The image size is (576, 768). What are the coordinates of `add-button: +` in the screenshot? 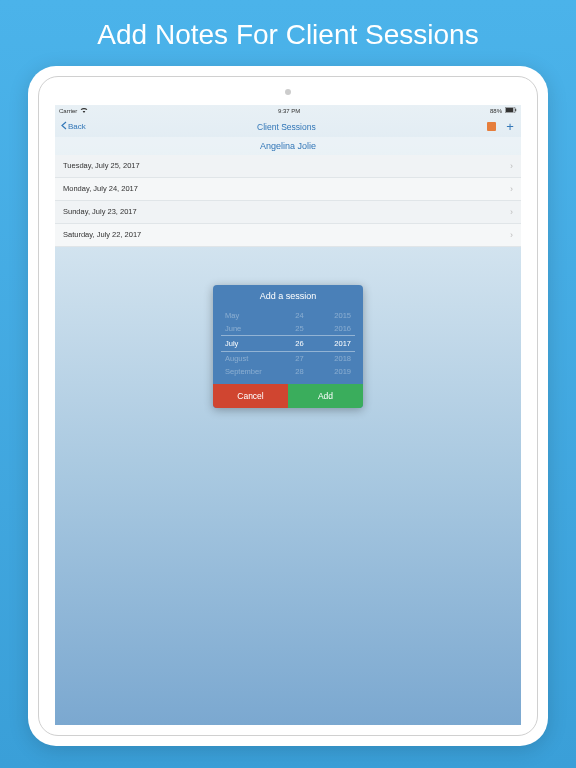 It's located at (510, 127).